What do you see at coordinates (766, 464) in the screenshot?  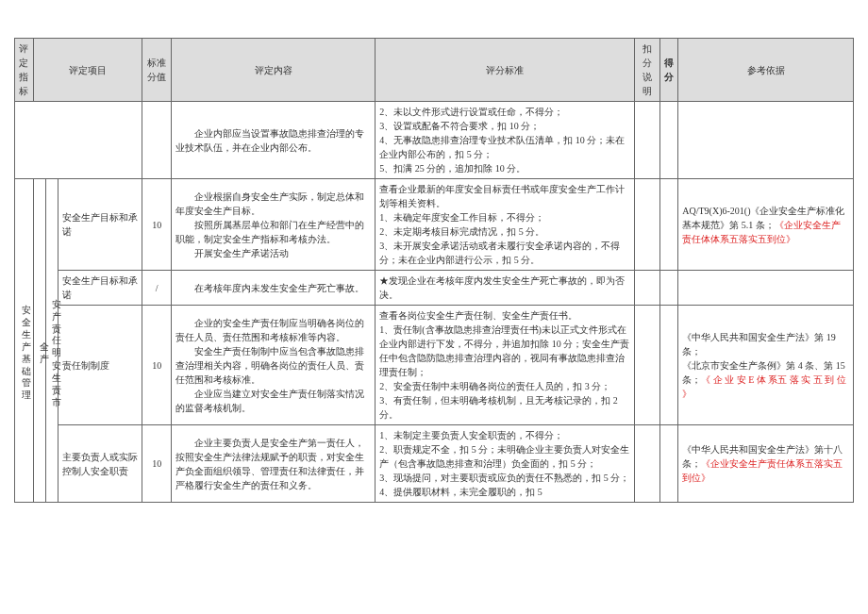 I see `cell-reference: 《中华人民共和国安全生产法》第十八条；《企业安全生产责任体系五落实五到位》` at bounding box center [766, 464].